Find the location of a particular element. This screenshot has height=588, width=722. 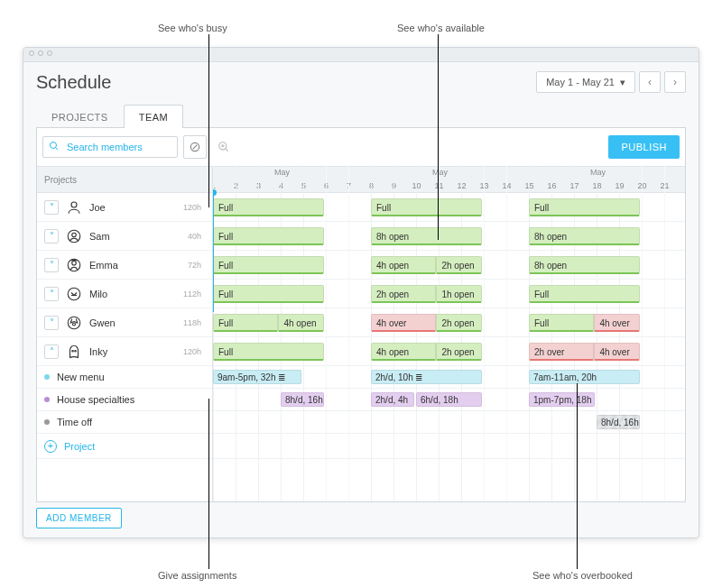

timeline-row: Full4h open2h open2h over4h over is located at coordinates (449, 352).